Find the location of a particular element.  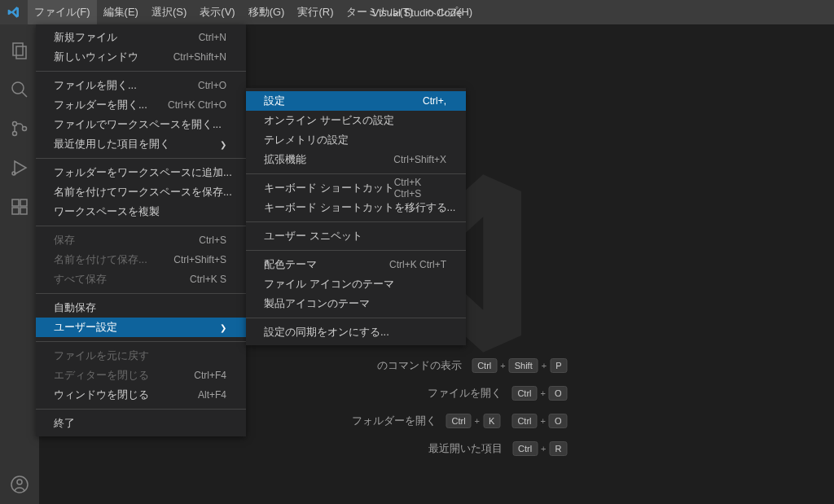

file-menu-item-1-0: ファイルを開く...Ctrl+O is located at coordinates (141, 85).